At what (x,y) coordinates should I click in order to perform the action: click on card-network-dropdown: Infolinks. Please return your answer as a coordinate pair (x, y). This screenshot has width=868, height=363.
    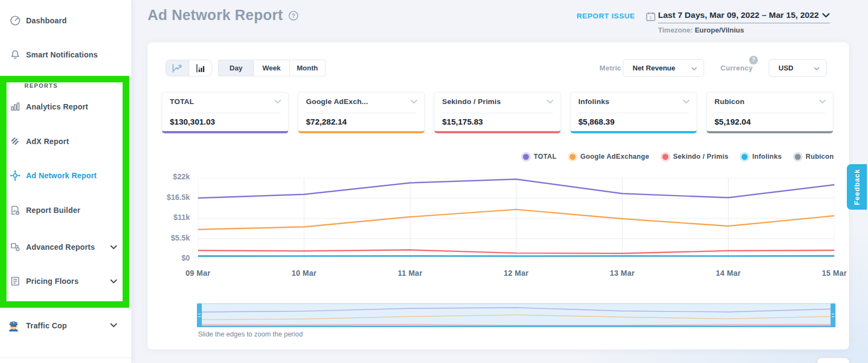
    Looking at the image, I should click on (634, 102).